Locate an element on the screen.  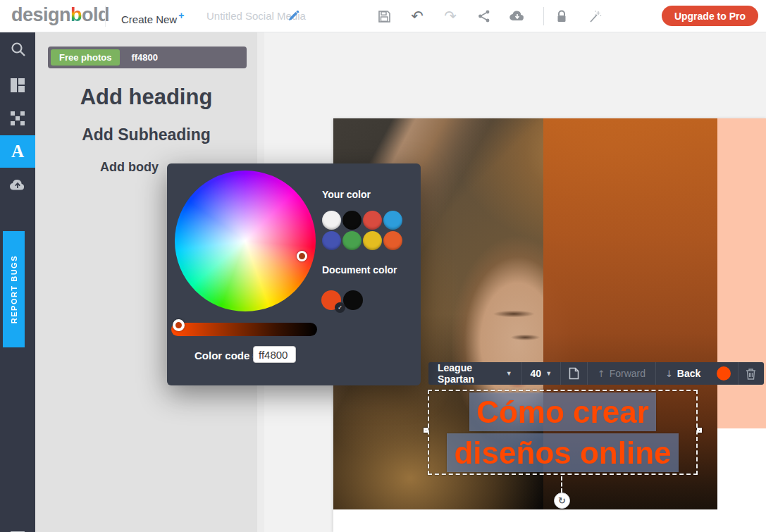
header-bar: designbold Create New+ Untitled Social M… is located at coordinates (383, 16).